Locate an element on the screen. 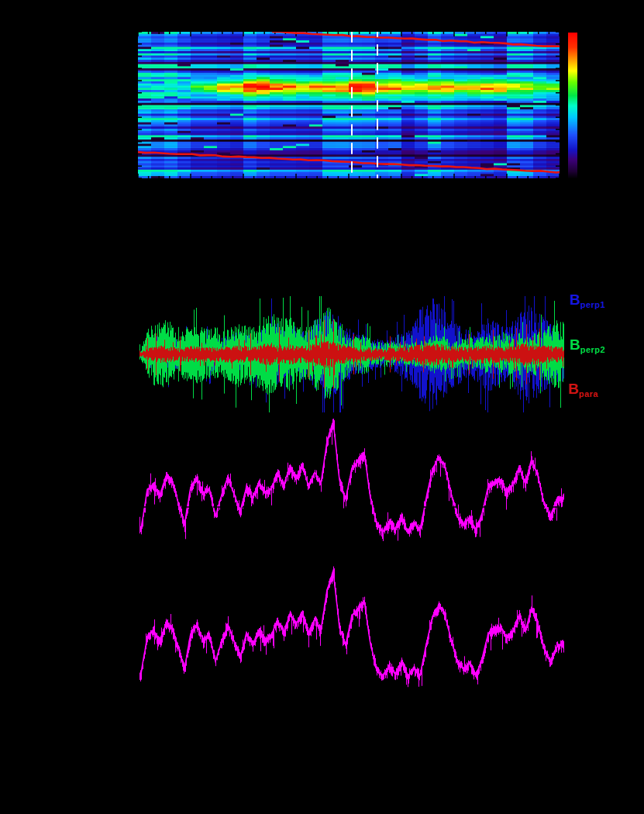 Image resolution: width=644 pixels, height=814 pixels. legend-bperp2-base: B is located at coordinates (575, 344).